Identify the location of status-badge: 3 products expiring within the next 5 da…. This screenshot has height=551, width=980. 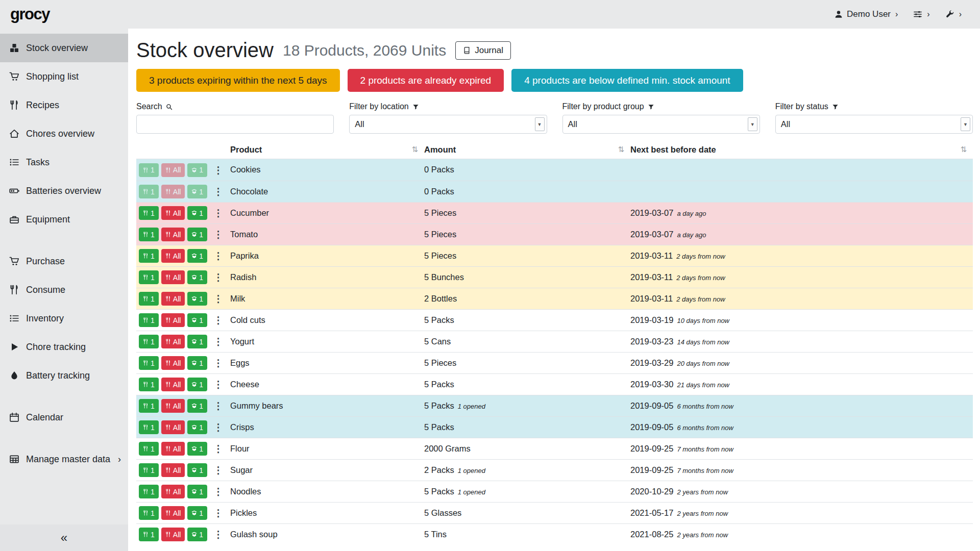
(238, 81).